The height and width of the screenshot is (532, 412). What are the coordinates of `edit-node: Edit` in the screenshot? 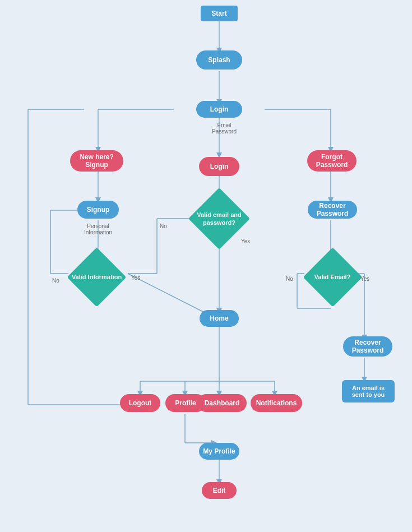 It's located at (219, 491).